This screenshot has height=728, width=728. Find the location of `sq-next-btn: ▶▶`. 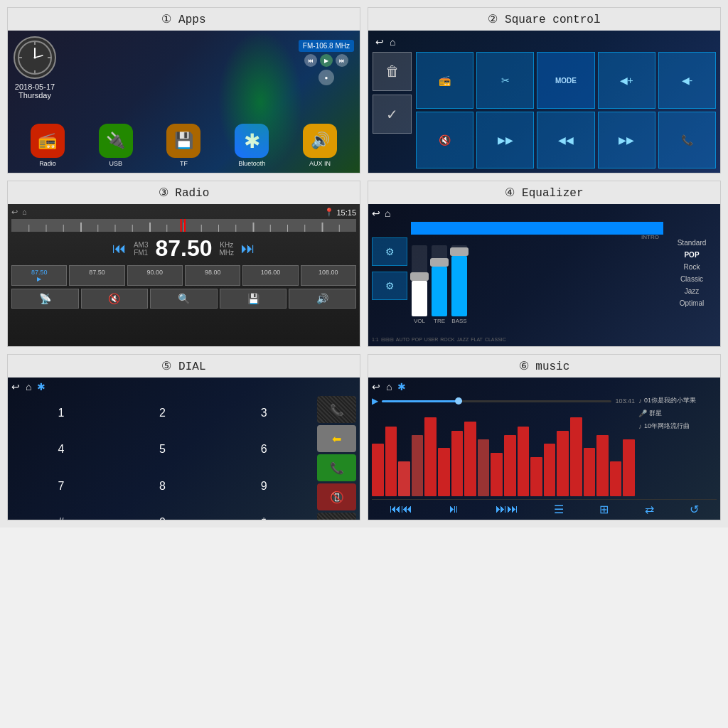

sq-next-btn: ▶▶ is located at coordinates (627, 140).